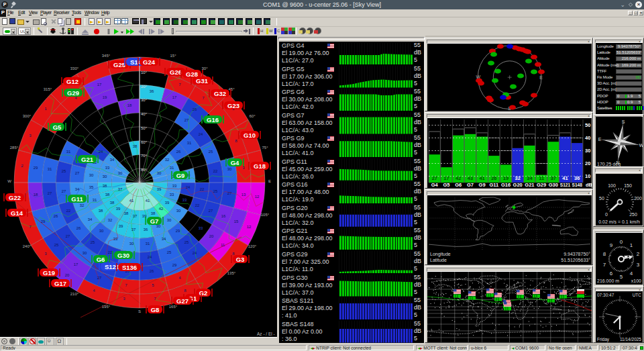  Describe the element at coordinates (612, 246) in the screenshot. I see `svg-text: 9` at that location.